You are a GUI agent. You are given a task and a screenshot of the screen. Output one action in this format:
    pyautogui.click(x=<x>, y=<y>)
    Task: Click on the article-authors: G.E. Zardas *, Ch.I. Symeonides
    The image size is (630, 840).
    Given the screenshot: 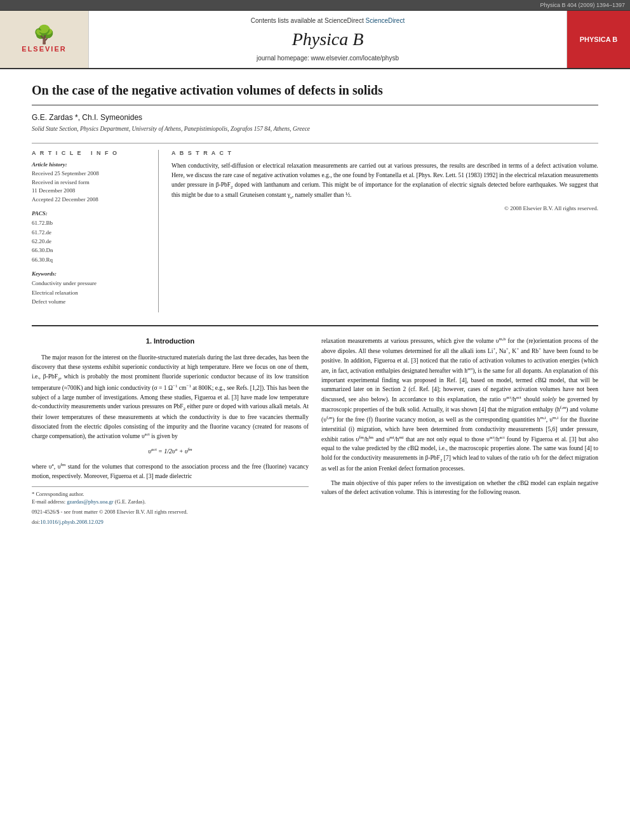 What is the action you would take?
    pyautogui.click(x=315, y=117)
    